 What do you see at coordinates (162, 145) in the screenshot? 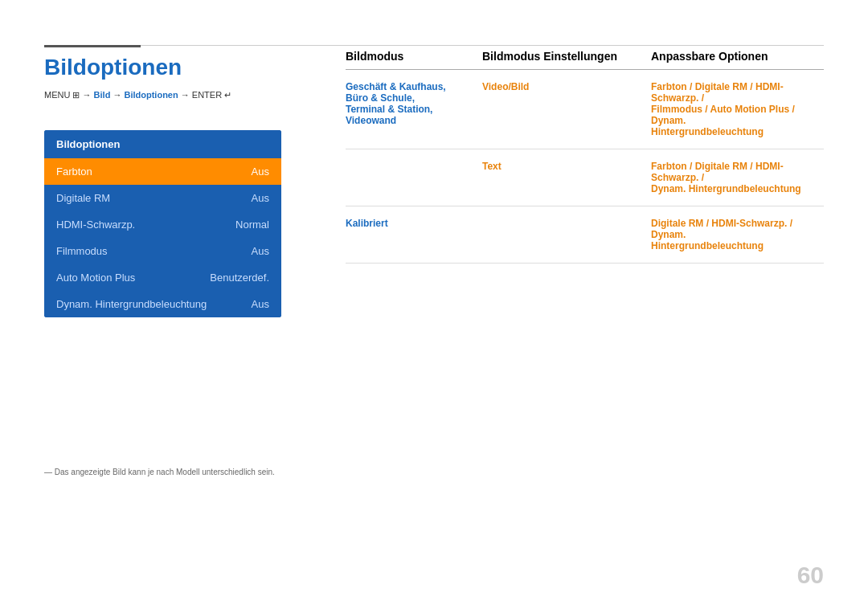
I see `menu-panel-header: Bildoptionen` at bounding box center [162, 145].